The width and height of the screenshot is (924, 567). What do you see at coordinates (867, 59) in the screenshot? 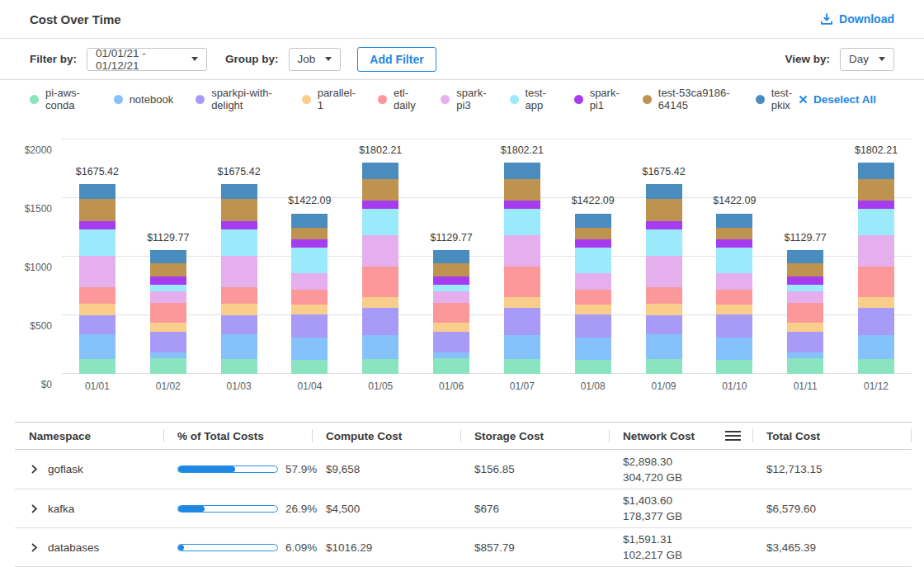
I see `view-by-select: Day` at bounding box center [867, 59].